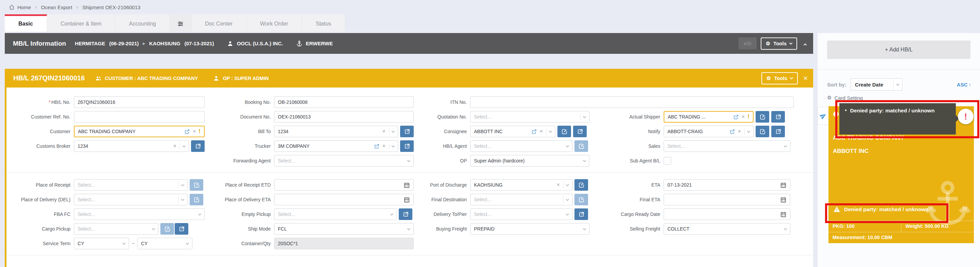 This screenshot has height=267, width=980. Describe the element at coordinates (780, 78) in the screenshot. I see `hbl-tools-button: ⚙ Tools` at that location.